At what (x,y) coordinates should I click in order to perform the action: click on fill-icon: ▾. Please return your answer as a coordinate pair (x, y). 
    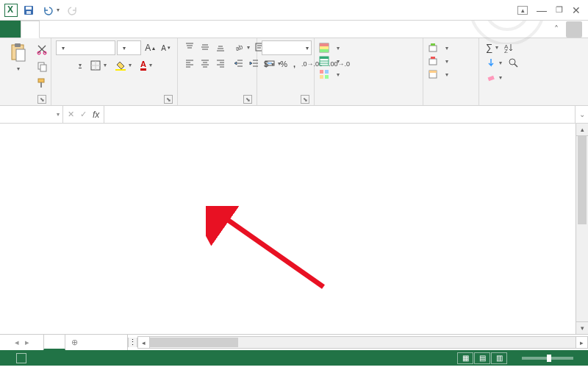
    Looking at the image, I should click on (494, 63).